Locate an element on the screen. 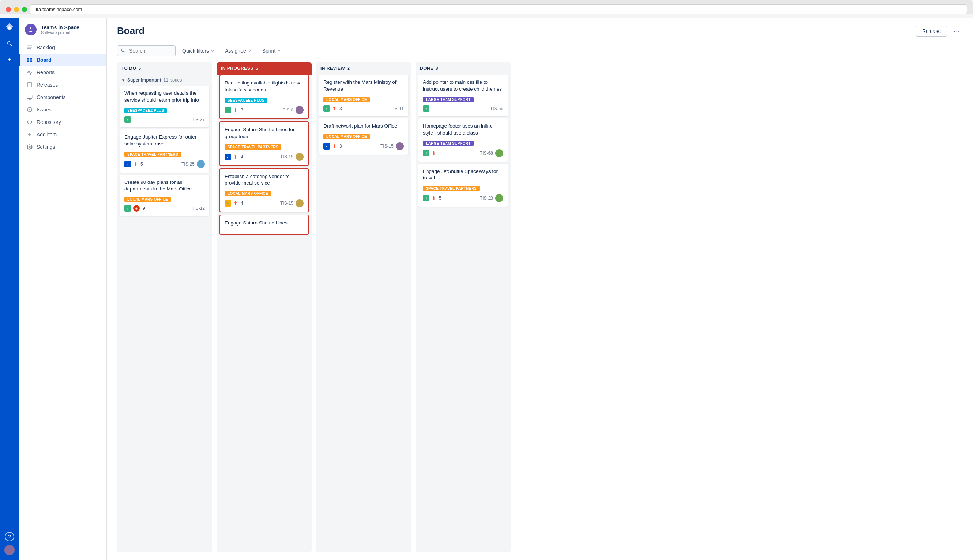  help-icon: ? is located at coordinates (9, 537).